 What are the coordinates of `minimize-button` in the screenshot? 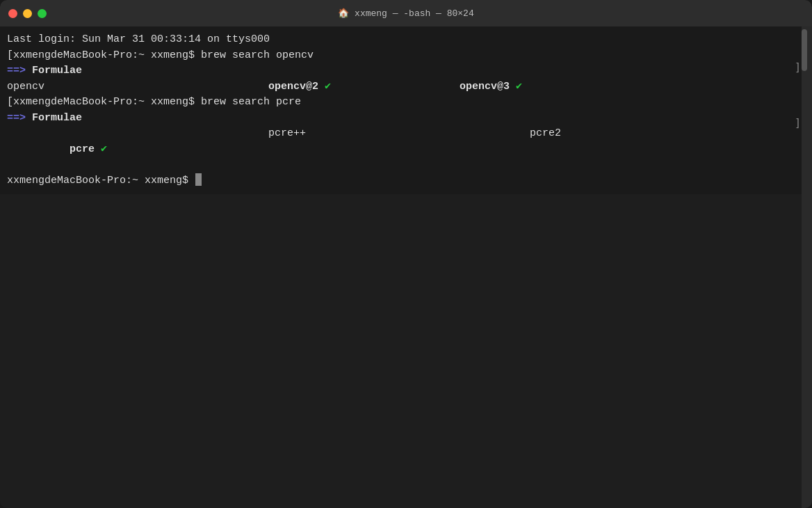 It's located at (28, 14).